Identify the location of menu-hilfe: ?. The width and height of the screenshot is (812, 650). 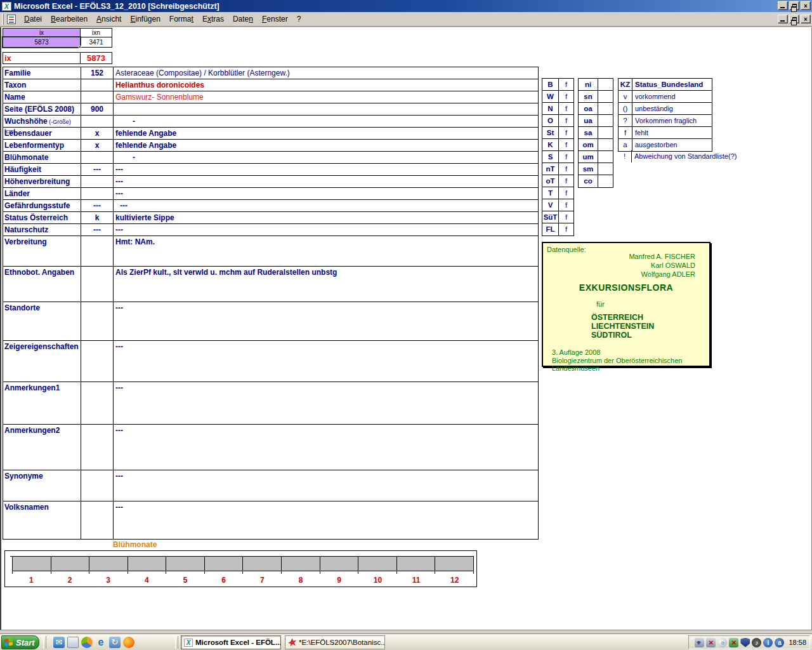
(299, 19).